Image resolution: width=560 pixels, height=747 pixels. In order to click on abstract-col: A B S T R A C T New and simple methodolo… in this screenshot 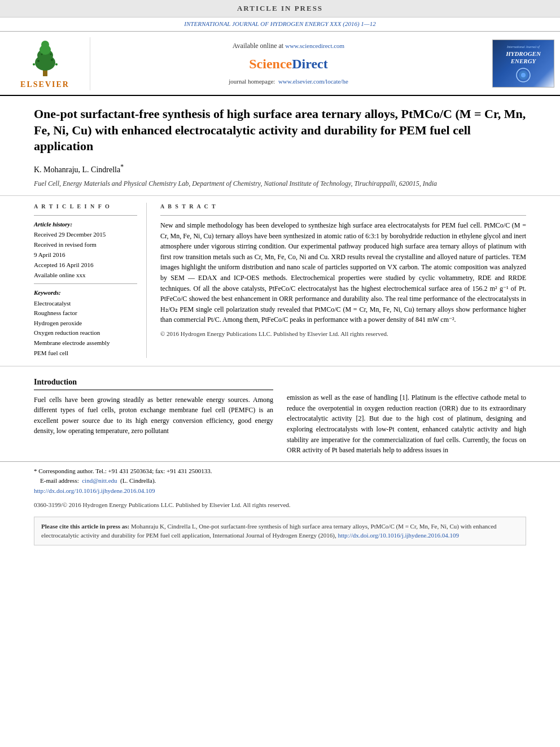, I will do `click(343, 281)`.